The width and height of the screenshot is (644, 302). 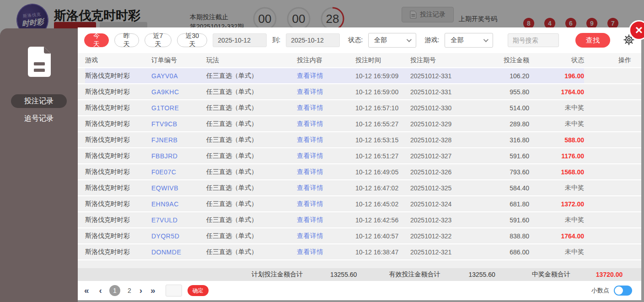 What do you see at coordinates (360, 275) in the screenshot?
I see `totals-bar: 计划投注金额合计 13255.60 有效投注金额合计 13255.60 中奖金额…` at bounding box center [360, 275].